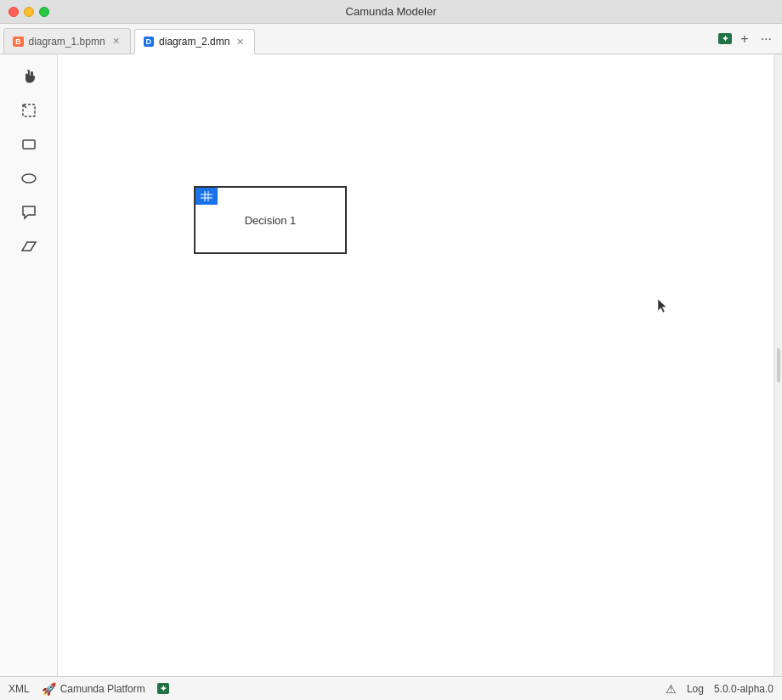 This screenshot has height=700, width=782. I want to click on parallelogram-tool-button, so click(29, 246).